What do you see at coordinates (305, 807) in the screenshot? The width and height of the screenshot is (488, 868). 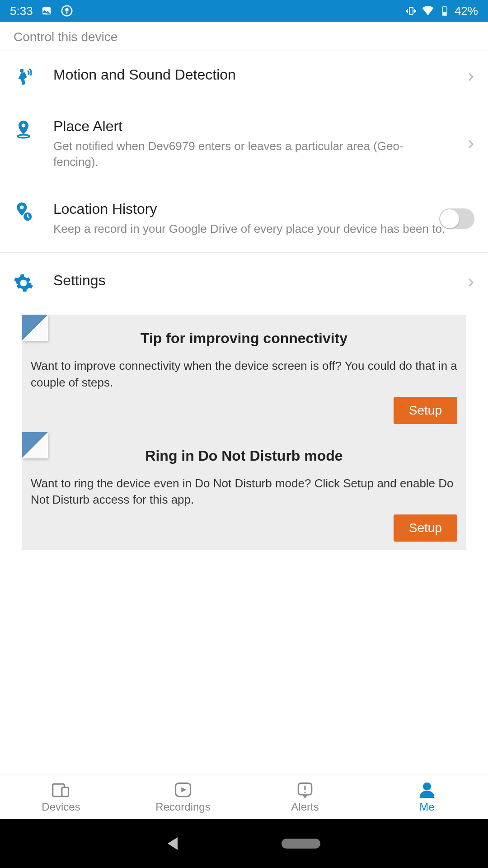 I see `nav-label: Alerts` at bounding box center [305, 807].